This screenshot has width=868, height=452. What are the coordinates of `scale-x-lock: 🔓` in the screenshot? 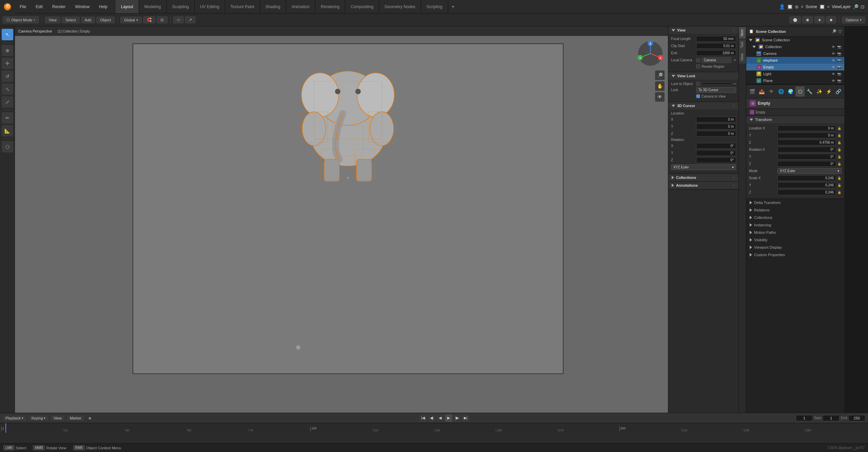 It's located at (840, 178).